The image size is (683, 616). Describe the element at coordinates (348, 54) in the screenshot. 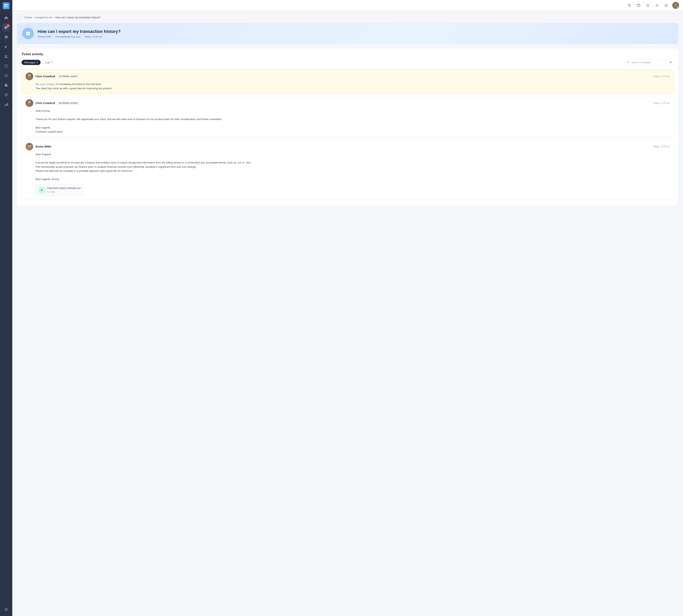

I see `ticket-activity-title: Ticket activity` at that location.